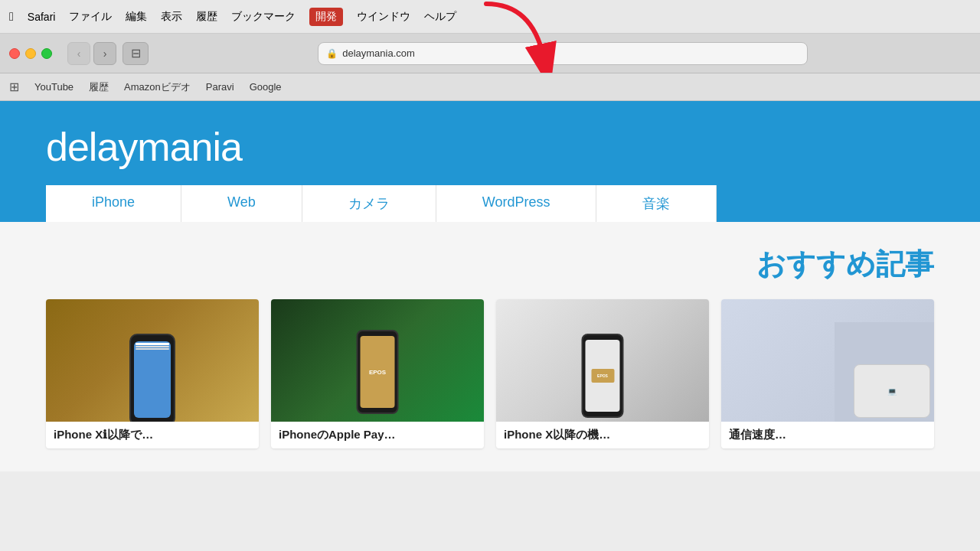  Describe the element at coordinates (657, 204) in the screenshot. I see `nav-item-music: 音楽` at that location.